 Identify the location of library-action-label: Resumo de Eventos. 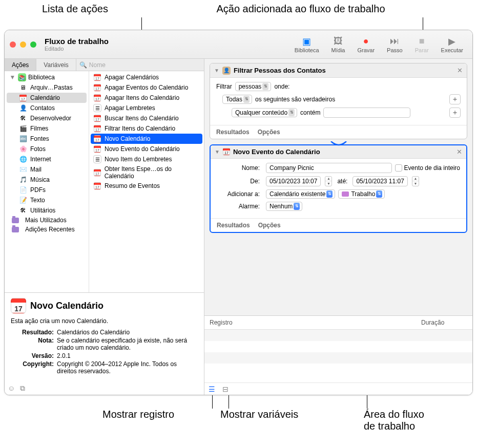
(132, 186).